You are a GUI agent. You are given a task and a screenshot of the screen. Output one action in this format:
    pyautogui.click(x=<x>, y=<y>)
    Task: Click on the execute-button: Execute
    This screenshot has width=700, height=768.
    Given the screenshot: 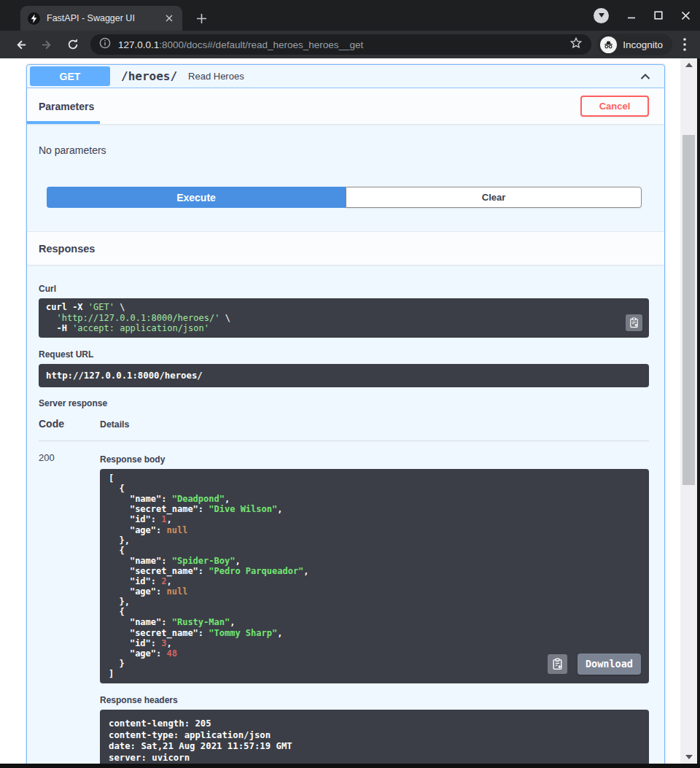 What is the action you would take?
    pyautogui.click(x=196, y=197)
    